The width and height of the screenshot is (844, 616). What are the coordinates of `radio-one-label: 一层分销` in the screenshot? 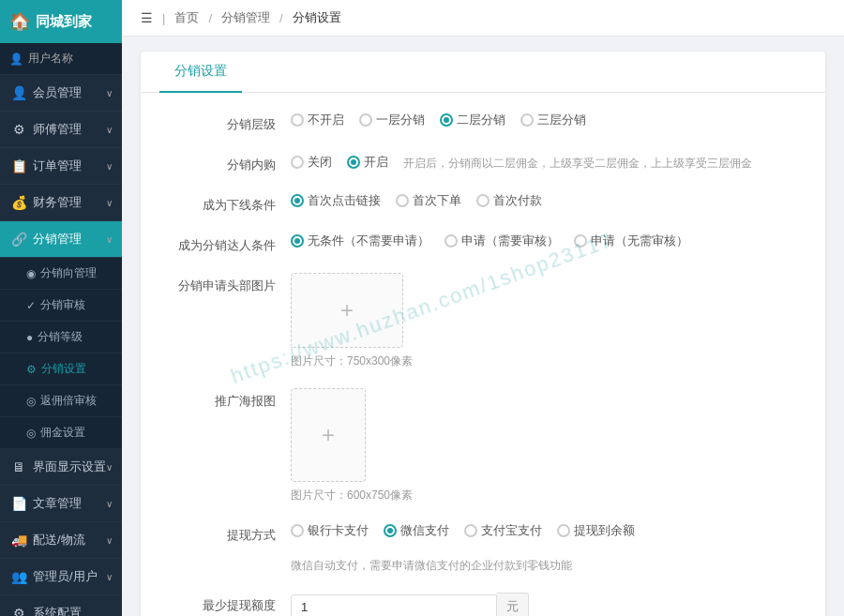 It's located at (400, 120).